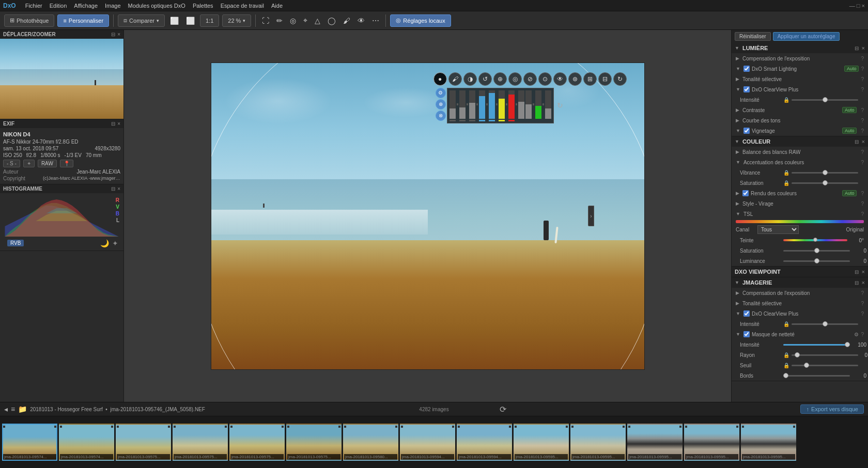  What do you see at coordinates (620, 79) in the screenshot?
I see `la-reset-btn: ↻` at bounding box center [620, 79].